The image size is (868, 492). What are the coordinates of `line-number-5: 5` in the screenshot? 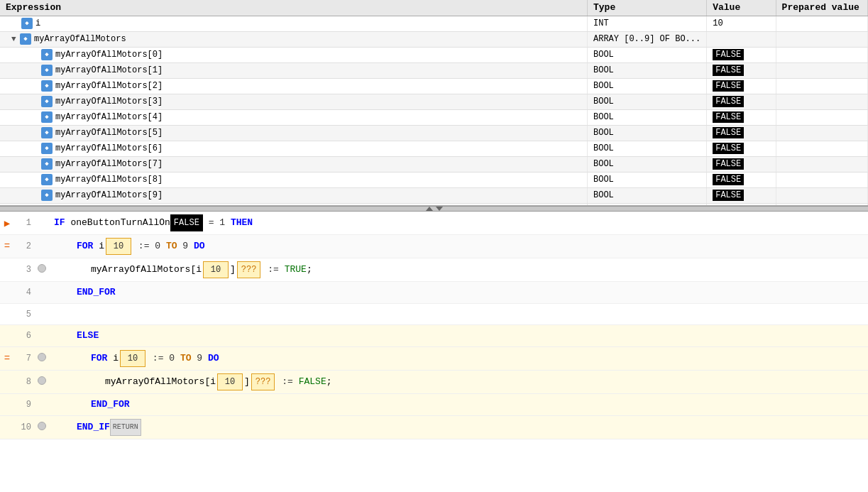 It's located at (25, 315).